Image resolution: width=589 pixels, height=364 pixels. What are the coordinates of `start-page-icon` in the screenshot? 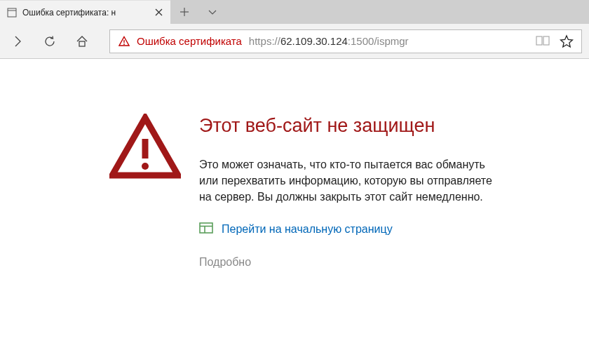 It's located at (206, 229).